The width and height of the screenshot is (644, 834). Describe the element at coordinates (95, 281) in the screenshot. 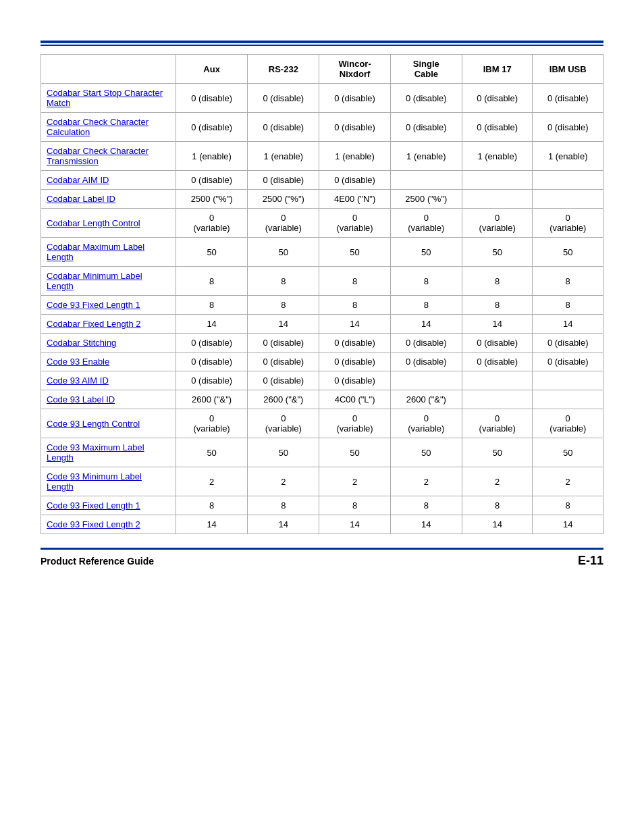

I see `row-label-link: Codabar Minimum Label Length` at that location.